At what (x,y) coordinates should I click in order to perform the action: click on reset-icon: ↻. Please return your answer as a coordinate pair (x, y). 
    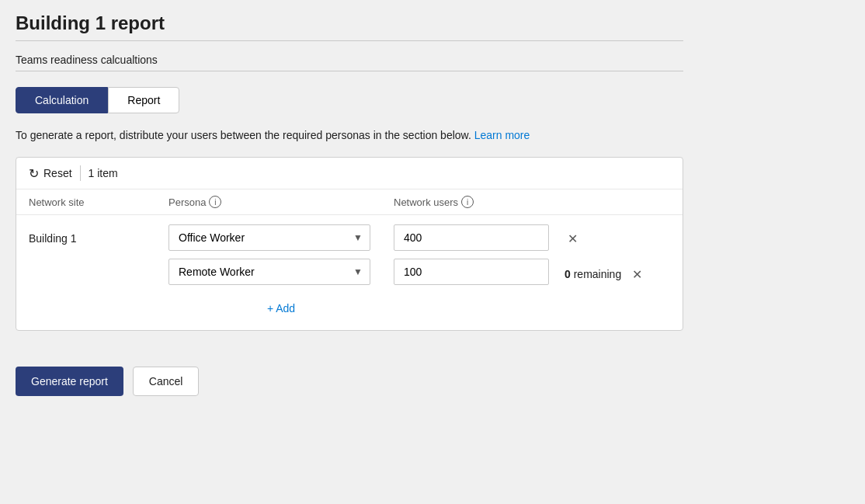
    Looking at the image, I should click on (34, 174).